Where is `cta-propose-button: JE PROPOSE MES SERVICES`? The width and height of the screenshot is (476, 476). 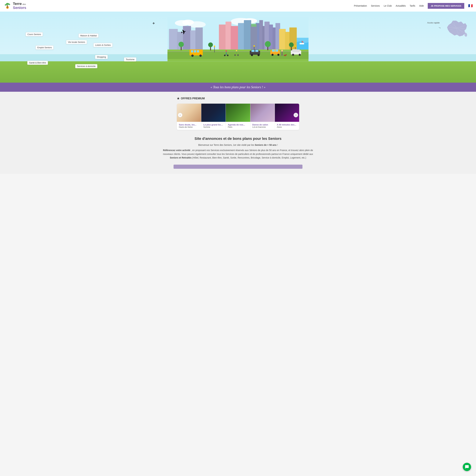
cta-propose-button: JE PROPOSE MES SERVICES is located at coordinates (446, 6).